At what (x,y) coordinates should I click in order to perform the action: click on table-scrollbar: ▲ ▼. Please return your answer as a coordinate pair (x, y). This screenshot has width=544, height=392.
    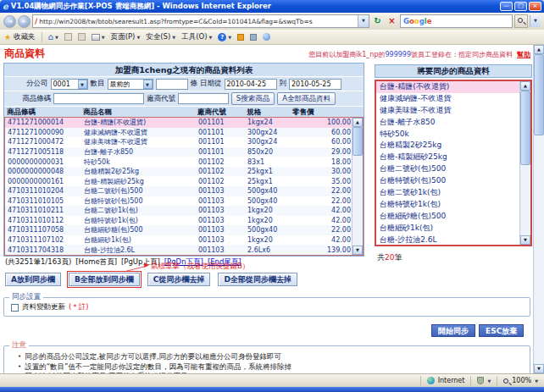
    Looking at the image, I should click on (358, 186).